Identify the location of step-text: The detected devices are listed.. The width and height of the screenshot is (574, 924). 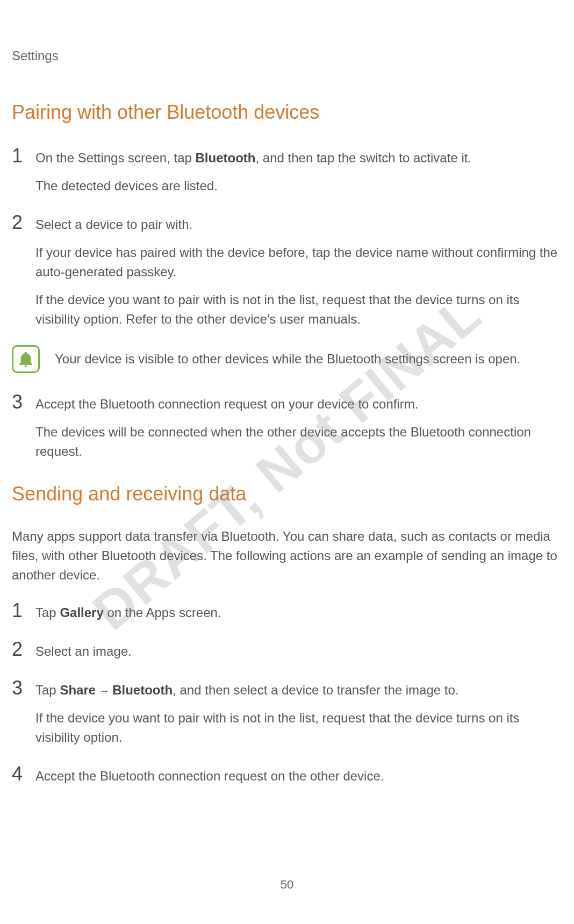
(299, 186).